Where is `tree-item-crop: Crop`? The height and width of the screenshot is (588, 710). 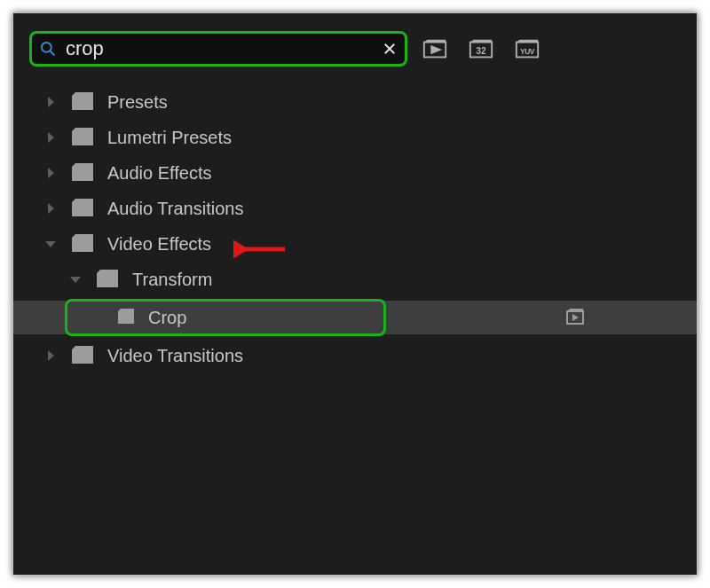 tree-item-crop: Crop is located at coordinates (355, 318).